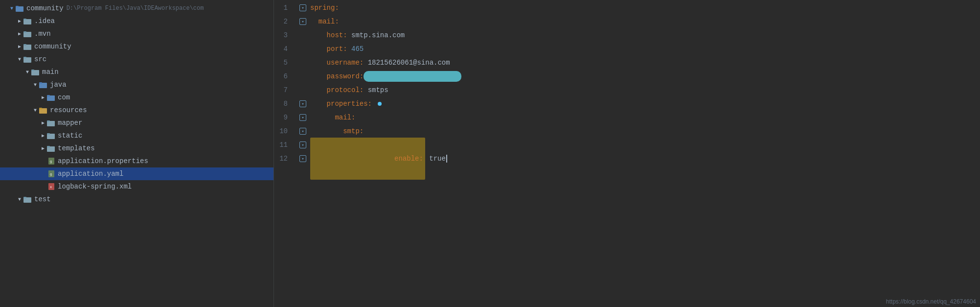 Image resolution: width=980 pixels, height=307 pixels. What do you see at coordinates (286, 154) in the screenshot?
I see `line-numbers: 1 2 3 4 5 6 7 8 9 10 11 12` at bounding box center [286, 154].